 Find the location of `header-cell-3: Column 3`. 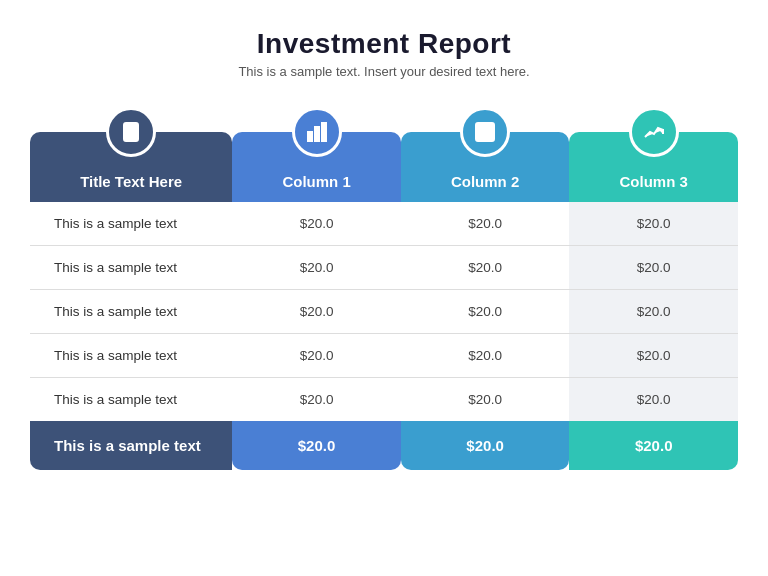

header-cell-3: Column 3 is located at coordinates (654, 154).